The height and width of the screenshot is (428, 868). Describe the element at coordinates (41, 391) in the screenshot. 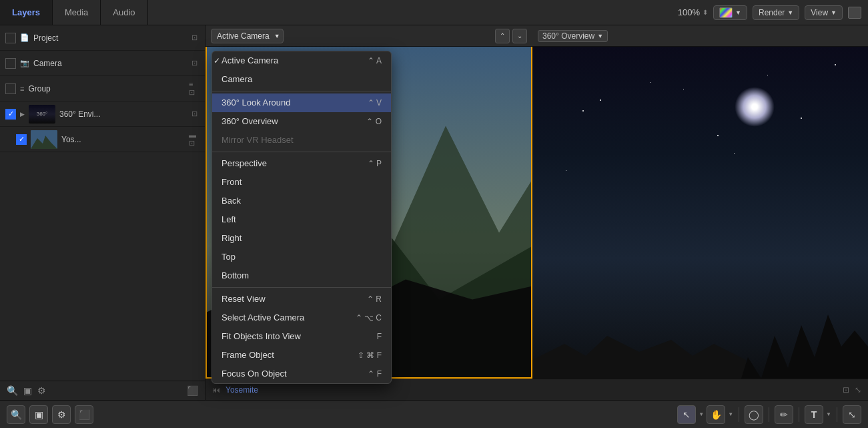

I see `gear-icon: ⚙` at that location.